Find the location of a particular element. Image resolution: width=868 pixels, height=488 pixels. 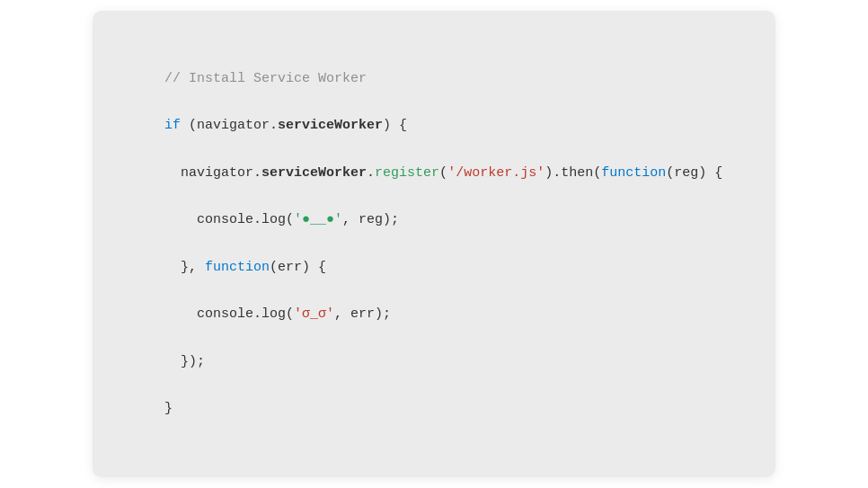

close-if: } is located at coordinates (169, 408).